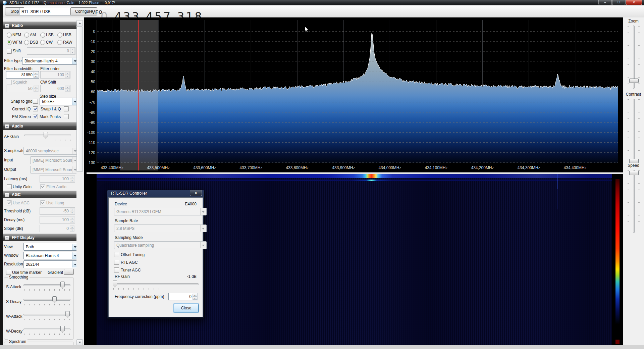 The height and width of the screenshot is (349, 644). I want to click on input-select: [MME] Microsoft Sound, so click(54, 160).